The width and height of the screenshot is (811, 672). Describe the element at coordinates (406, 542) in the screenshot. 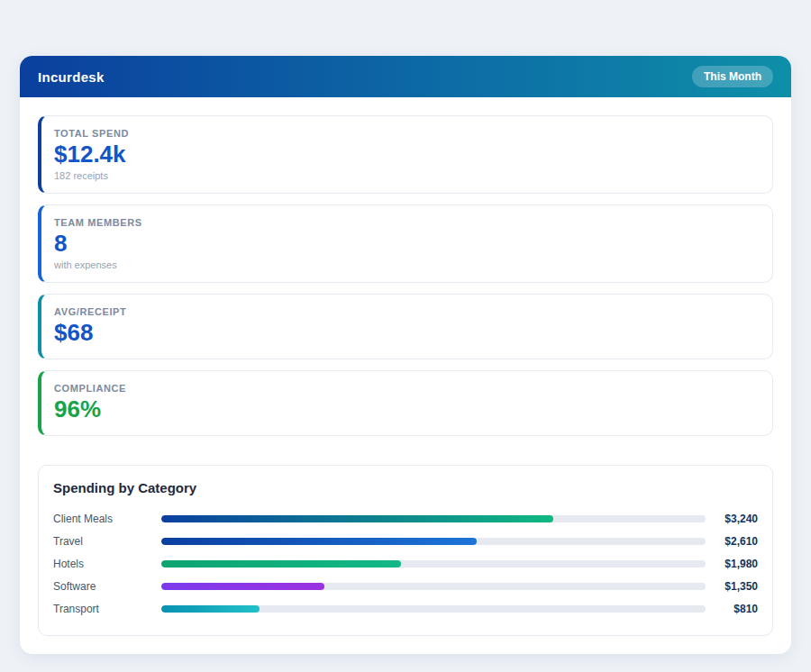

I see `chart-row-travel: Travel $2,610` at that location.